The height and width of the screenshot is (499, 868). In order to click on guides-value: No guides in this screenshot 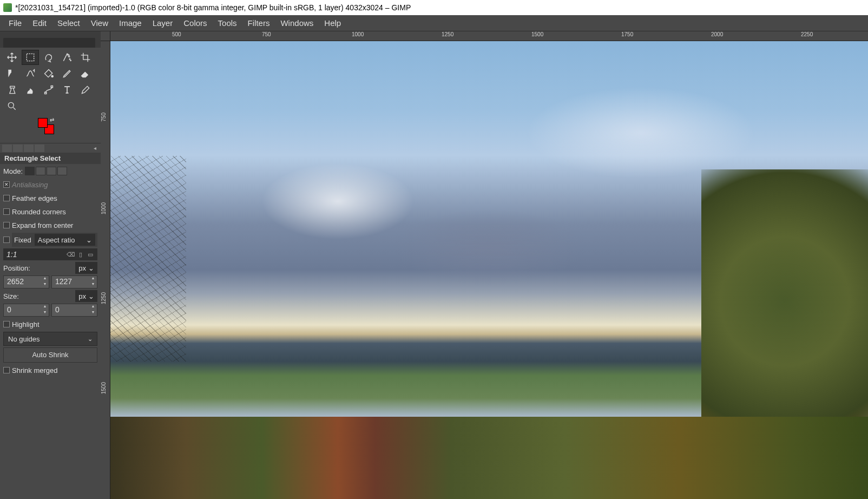, I will do `click(48, 339)`.